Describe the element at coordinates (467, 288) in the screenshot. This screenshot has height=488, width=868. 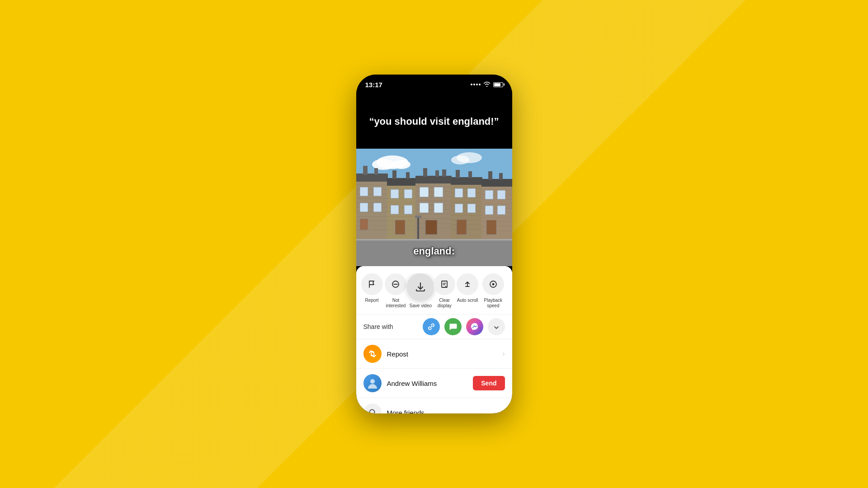
I see `action-item-auto-scroll: Auto scroll` at that location.